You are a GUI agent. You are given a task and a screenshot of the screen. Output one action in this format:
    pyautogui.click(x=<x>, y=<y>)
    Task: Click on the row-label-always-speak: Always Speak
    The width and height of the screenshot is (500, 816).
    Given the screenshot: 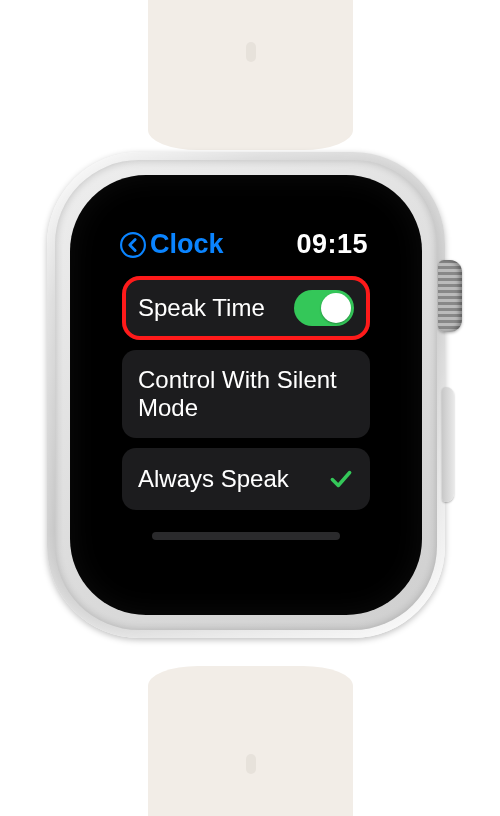 What is the action you would take?
    pyautogui.click(x=214, y=479)
    